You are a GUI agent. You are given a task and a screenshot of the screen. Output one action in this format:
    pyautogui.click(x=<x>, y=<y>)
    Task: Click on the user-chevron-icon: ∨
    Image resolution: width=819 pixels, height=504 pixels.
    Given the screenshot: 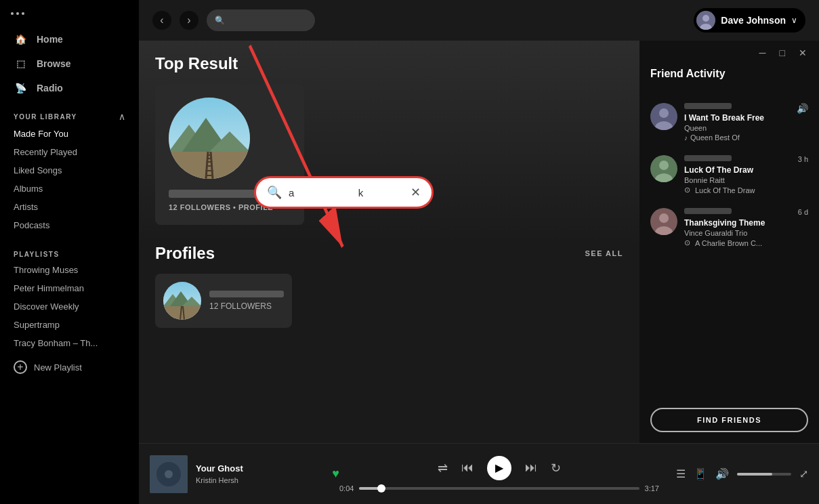 What is the action you would take?
    pyautogui.click(x=794, y=20)
    